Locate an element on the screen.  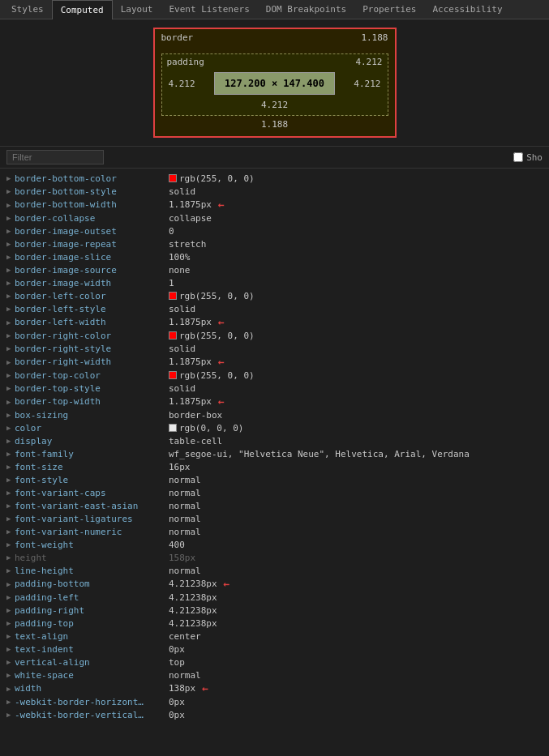
property-row: ▶vertical-aligntop is located at coordinates (274, 662).